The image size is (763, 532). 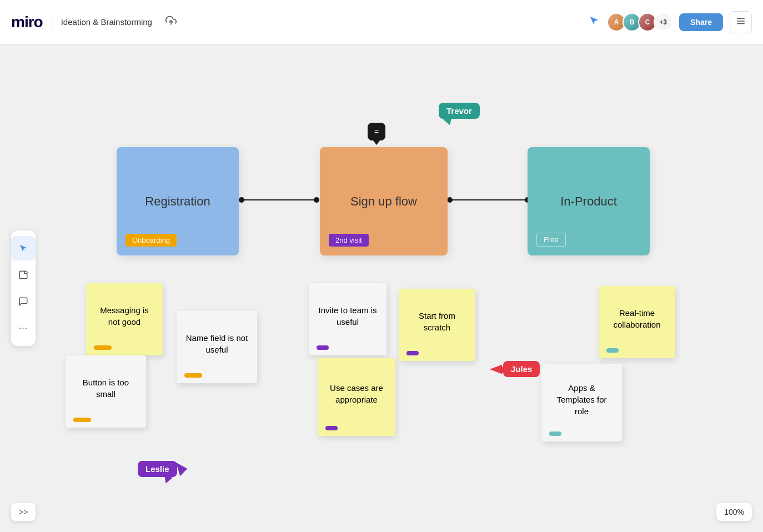 What do you see at coordinates (437, 322) in the screenshot?
I see `sticky-start-scratch-text: Start from scratch` at bounding box center [437, 322].